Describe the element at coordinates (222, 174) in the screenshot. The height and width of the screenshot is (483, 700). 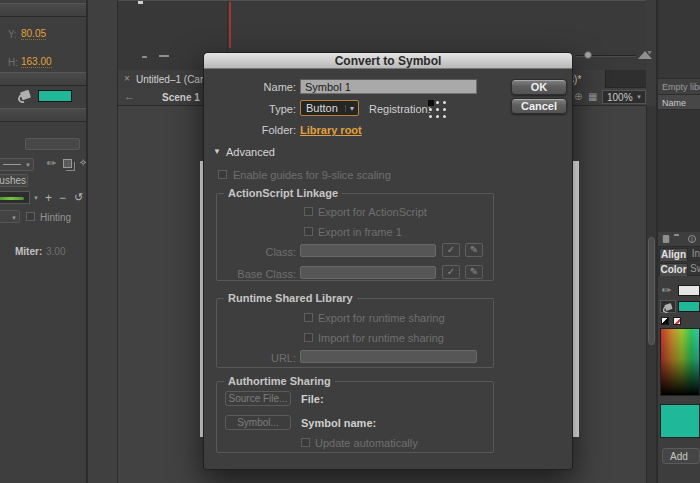
I see `nine-slice-checkbox` at that location.